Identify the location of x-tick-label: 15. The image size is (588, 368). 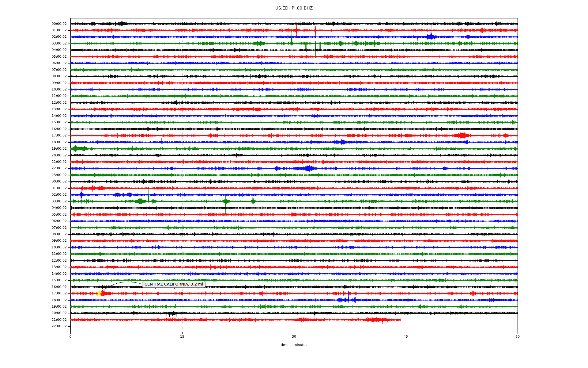
(182, 337).